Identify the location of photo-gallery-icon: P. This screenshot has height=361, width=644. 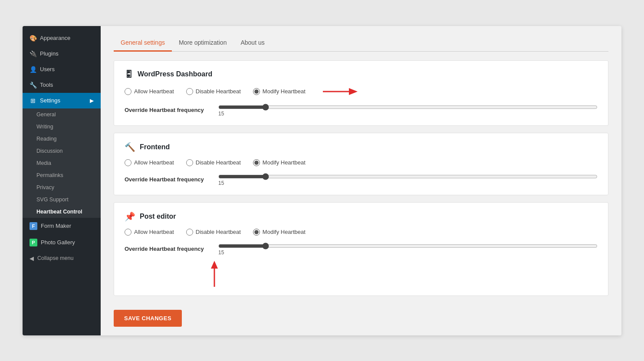
(33, 243).